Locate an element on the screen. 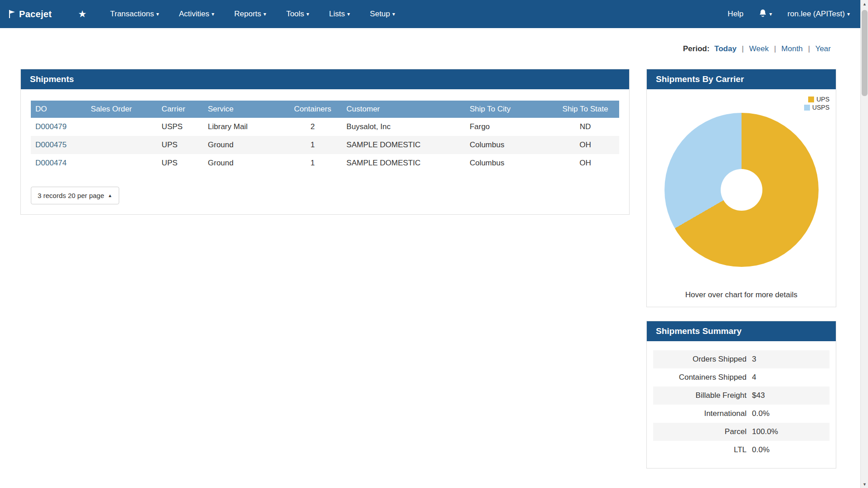 The height and width of the screenshot is (488, 868). vertical-scrollbar: ▲ ▼ is located at coordinates (864, 244).